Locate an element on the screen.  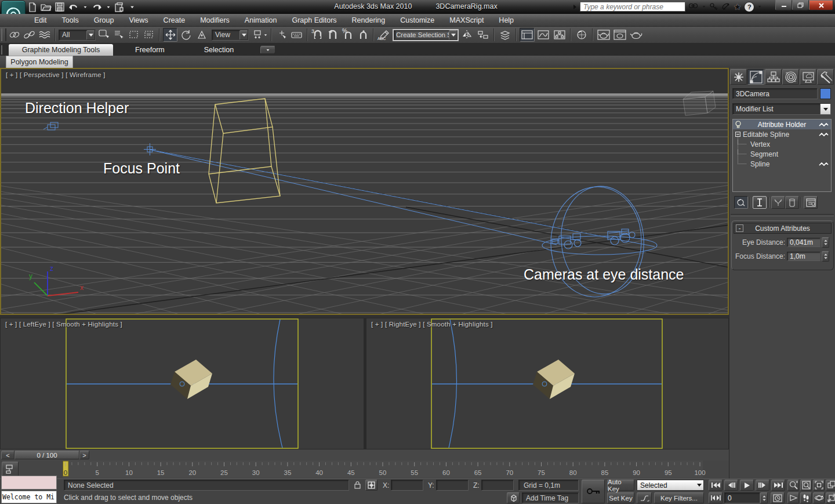
set-keys-button is located at coordinates (593, 492).